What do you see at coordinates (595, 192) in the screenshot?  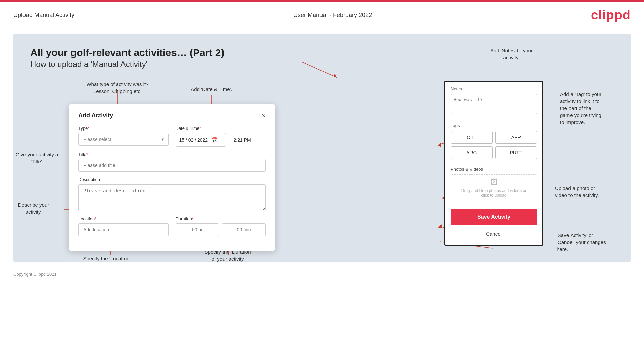 I see `annotation-upload: Upload a photo or video to the activity.` at bounding box center [595, 192].